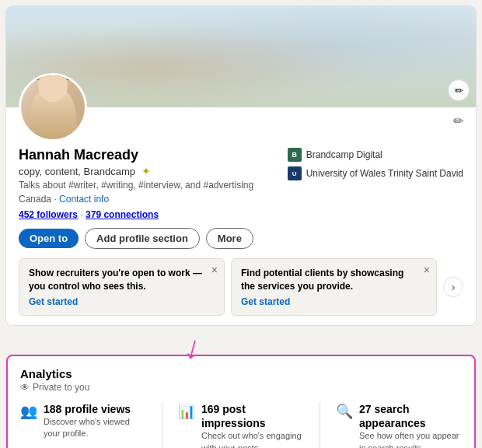  What do you see at coordinates (253, 416) in the screenshot?
I see `post-impressions-number: 169 post impressions` at bounding box center [253, 416].